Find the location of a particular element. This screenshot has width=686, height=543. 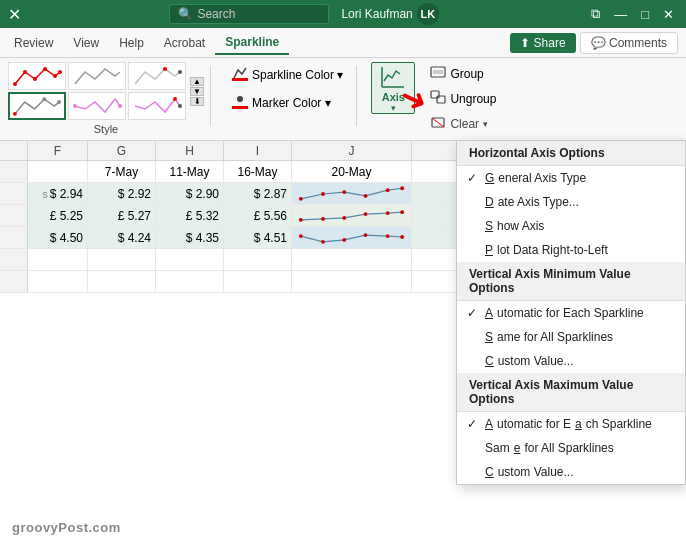

col-header-h: H is located at coordinates (190, 150).